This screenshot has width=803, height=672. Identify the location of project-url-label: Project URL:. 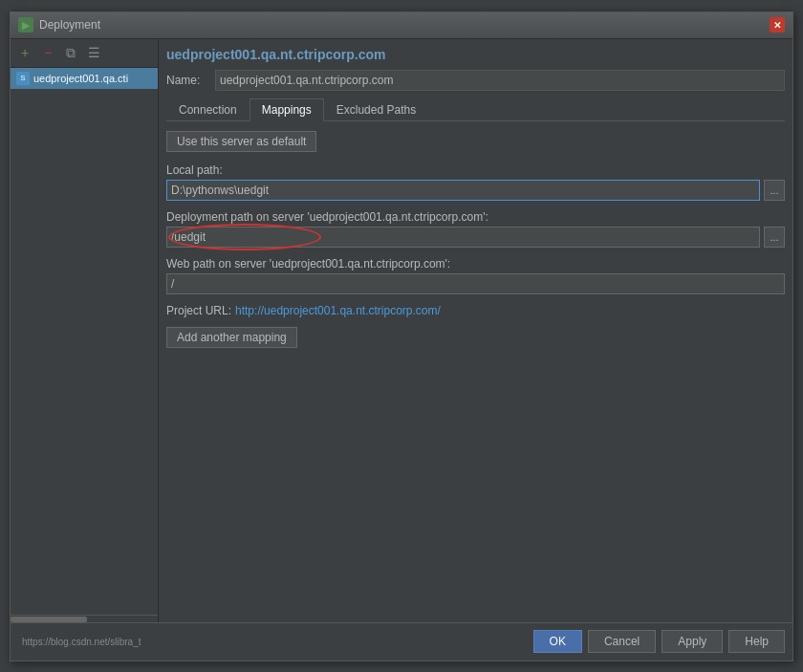
(199, 311).